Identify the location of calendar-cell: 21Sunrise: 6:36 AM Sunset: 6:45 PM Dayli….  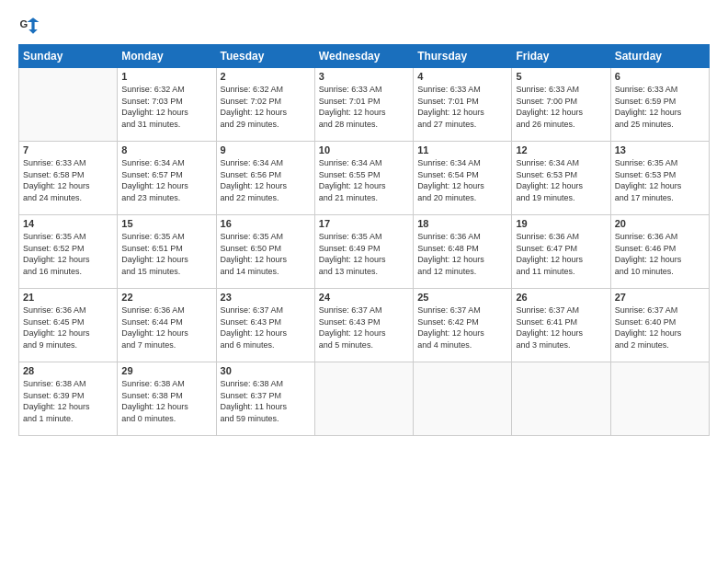
(68, 326).